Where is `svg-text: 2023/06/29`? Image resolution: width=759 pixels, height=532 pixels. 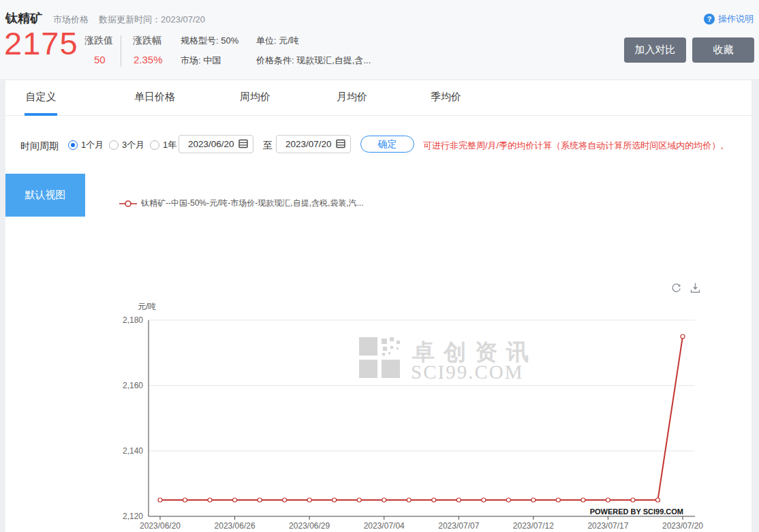 svg-text: 2023/06/29 is located at coordinates (309, 526).